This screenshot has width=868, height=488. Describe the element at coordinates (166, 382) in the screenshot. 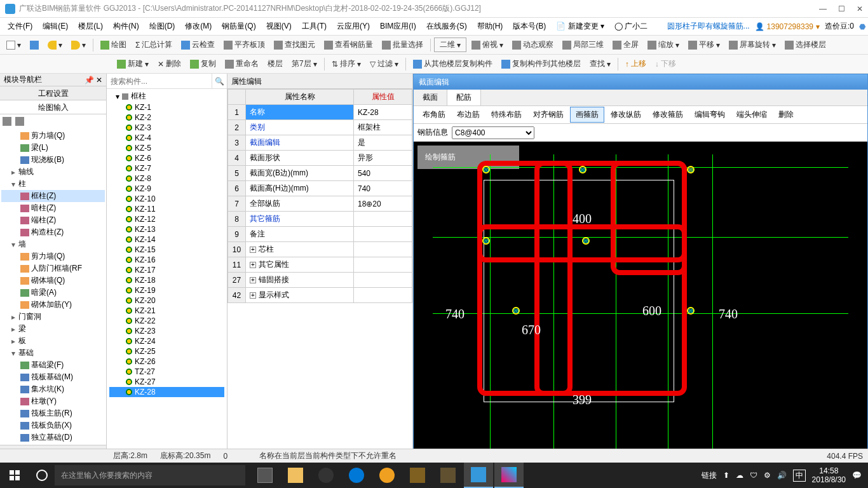

I see `comp-item: KZ-27` at that location.